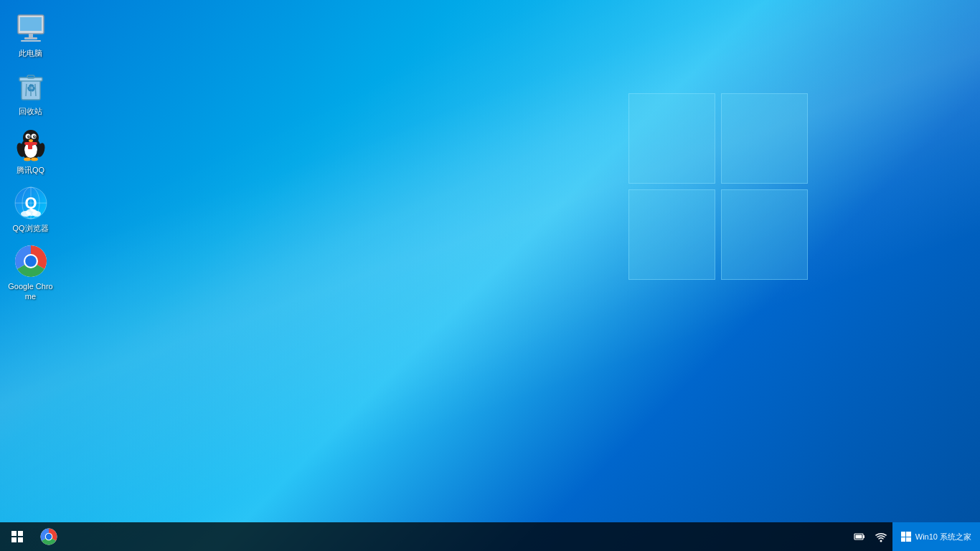 This screenshot has height=551, width=980. Describe the element at coordinates (30, 291) in the screenshot. I see `chrome-label: Google Chrome` at that location.